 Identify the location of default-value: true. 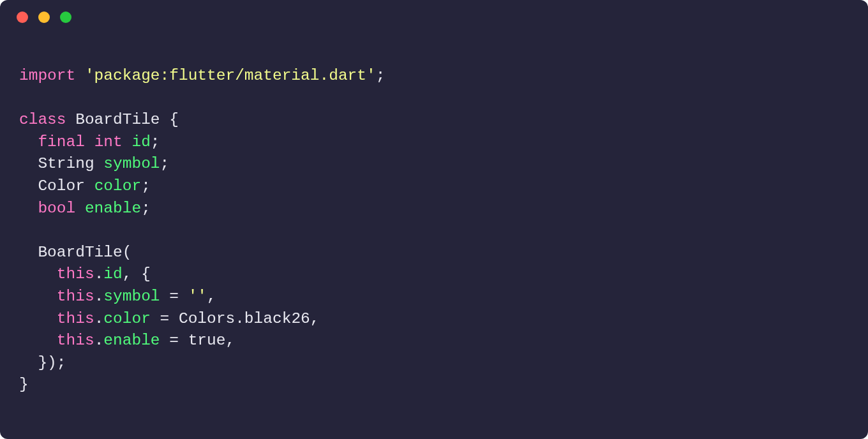
(207, 341).